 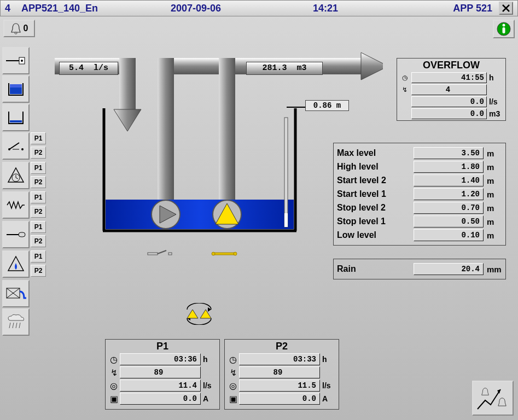 What do you see at coordinates (496, 102) in the screenshot?
I see `overflow-rate-unit: l/s` at bounding box center [496, 102].